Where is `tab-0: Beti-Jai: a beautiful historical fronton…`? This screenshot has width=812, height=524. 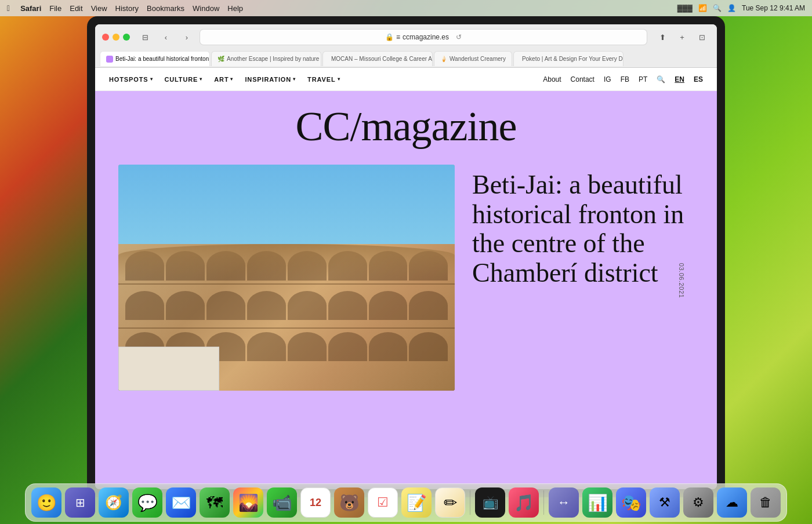
tab-0: Beti-Jai: a beautiful historical fronton… is located at coordinates (155, 59).